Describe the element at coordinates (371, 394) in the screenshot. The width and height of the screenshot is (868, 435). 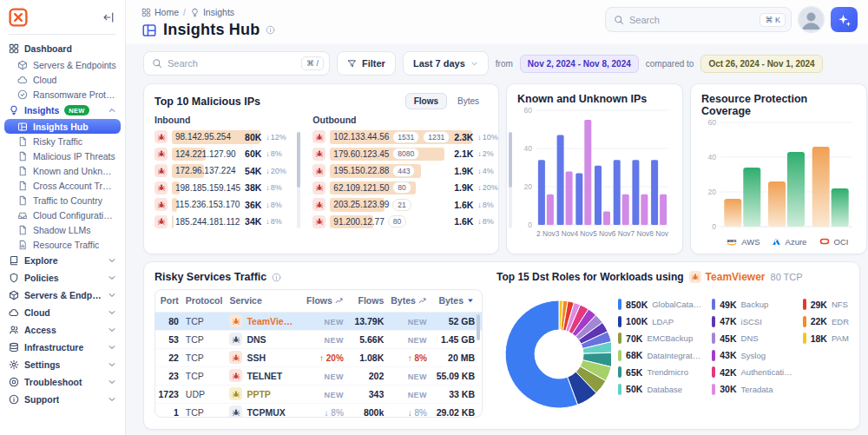
I see `flows-cell: 343` at that location.